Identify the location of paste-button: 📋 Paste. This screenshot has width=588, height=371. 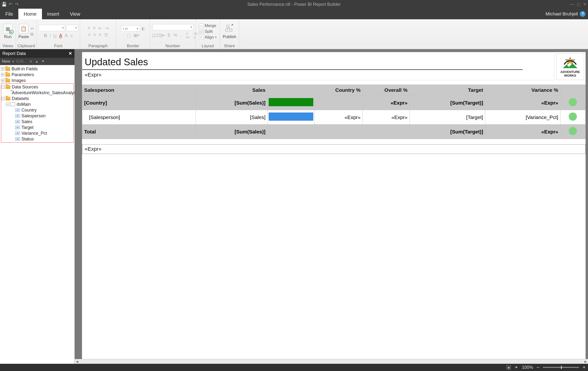
(23, 32).